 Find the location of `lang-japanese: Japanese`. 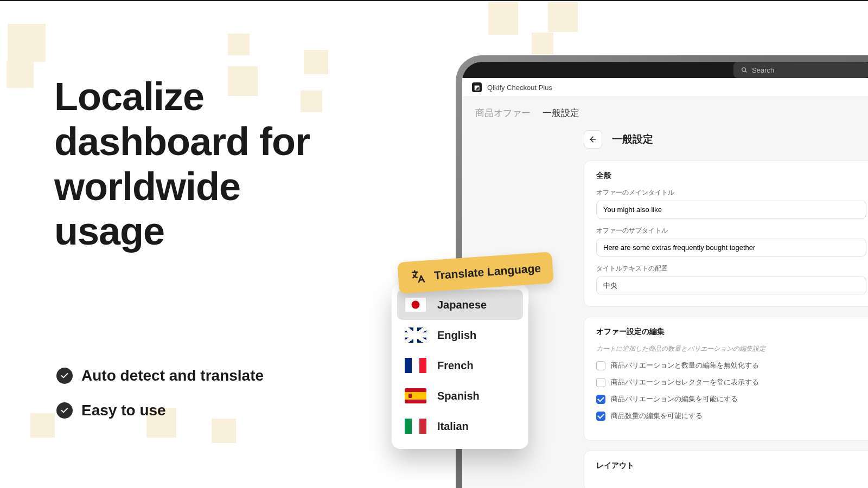

lang-japanese: Japanese is located at coordinates (460, 305).